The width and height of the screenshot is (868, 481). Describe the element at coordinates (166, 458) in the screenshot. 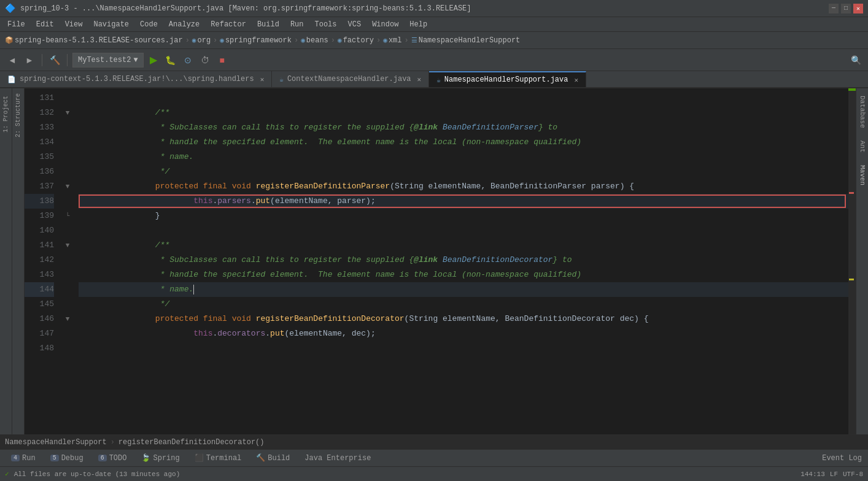

I see `spring-tab-label: Spring` at that location.